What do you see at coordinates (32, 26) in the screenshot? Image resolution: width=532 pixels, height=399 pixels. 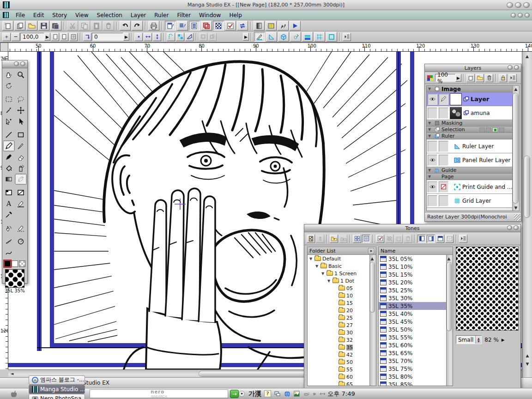 I see `open-button` at bounding box center [32, 26].